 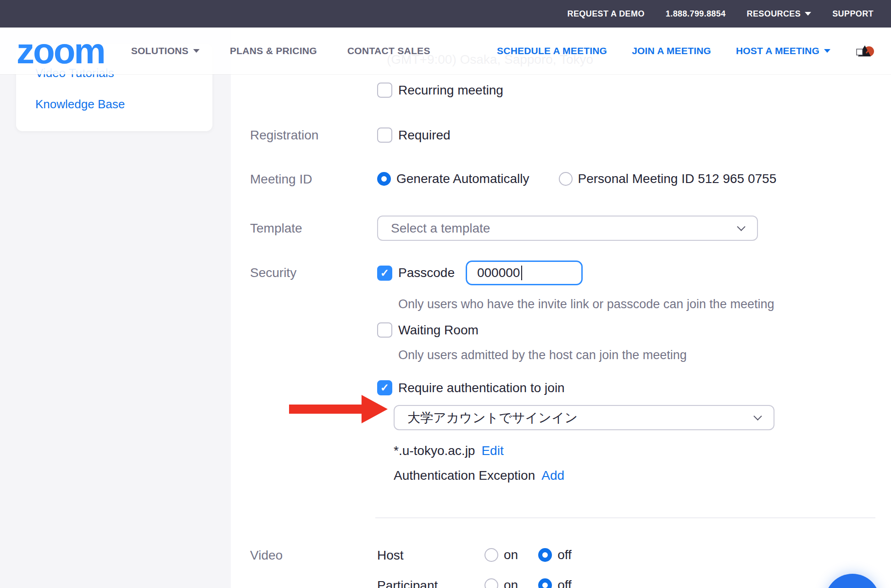 I want to click on host-video-off-label: off, so click(x=564, y=555).